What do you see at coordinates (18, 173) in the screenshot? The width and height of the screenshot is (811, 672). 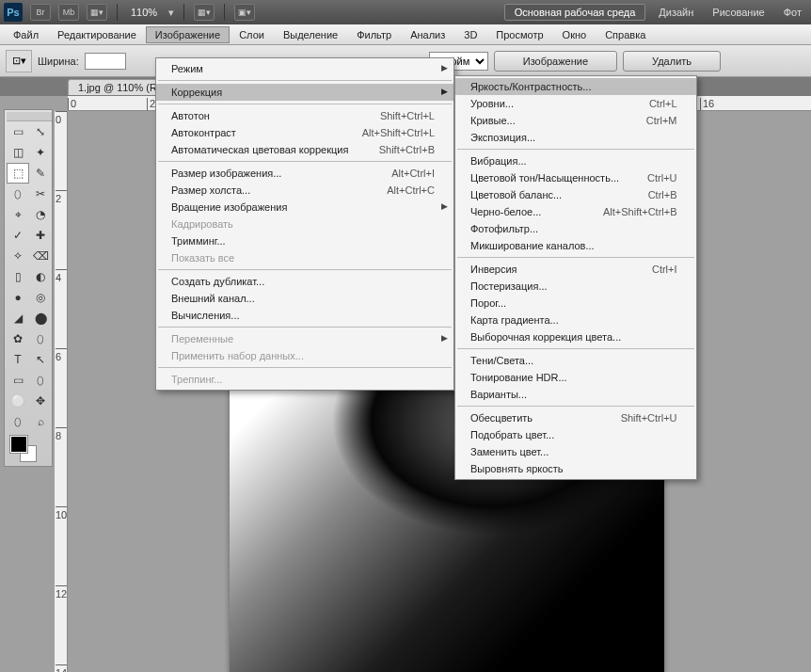 I see `tool-button: ⬚` at bounding box center [18, 173].